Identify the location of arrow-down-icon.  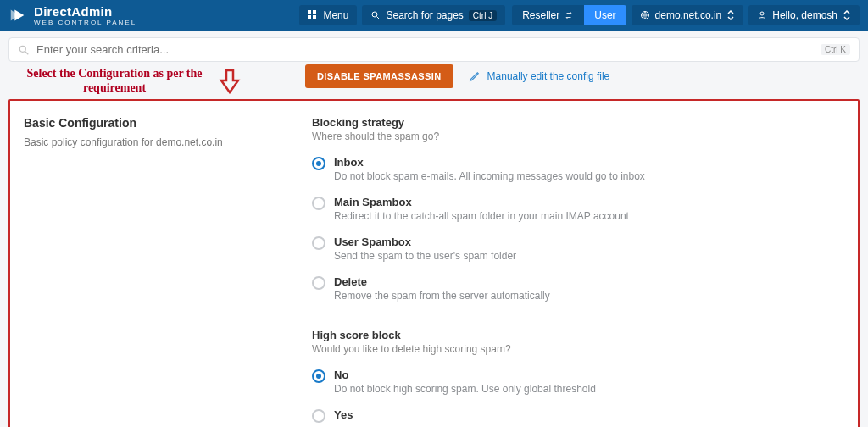
(230, 81).